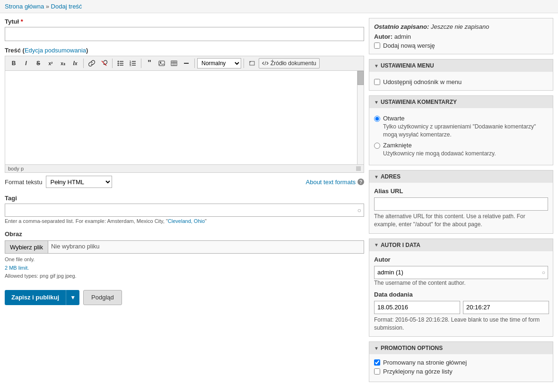  I want to click on breadcrumb-home: Strona główna, so click(25, 7).